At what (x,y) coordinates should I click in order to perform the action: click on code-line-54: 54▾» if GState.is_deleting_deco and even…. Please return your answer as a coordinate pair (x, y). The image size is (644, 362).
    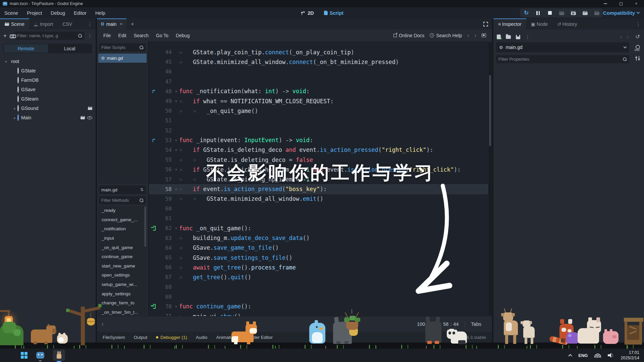
    Looking at the image, I should click on (319, 150).